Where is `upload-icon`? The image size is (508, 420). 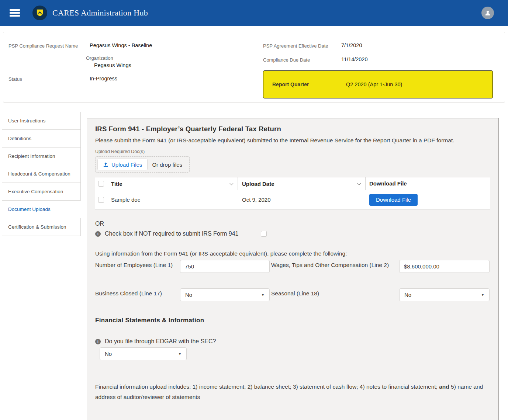 upload-icon is located at coordinates (106, 164).